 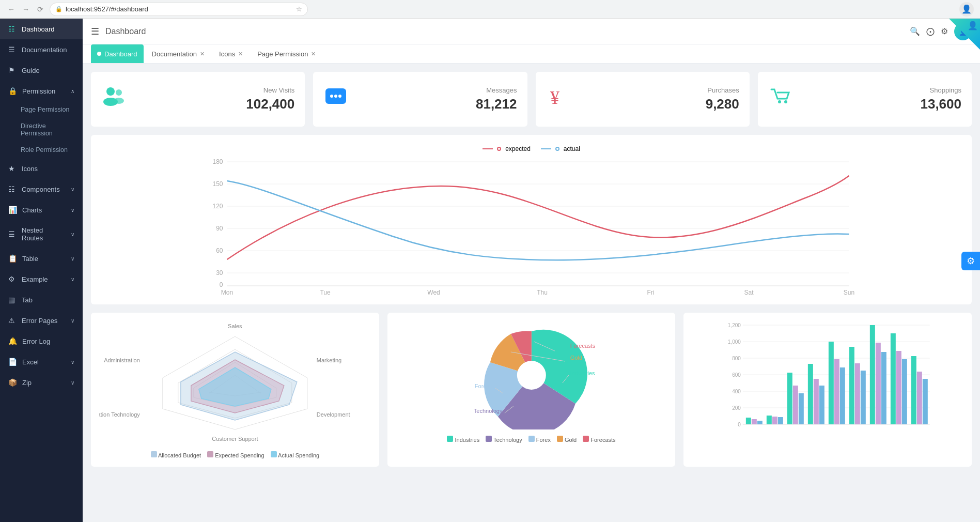 What do you see at coordinates (176, 455) in the screenshot?
I see `radar-legend-allocated: Allocated Budget` at bounding box center [176, 455].